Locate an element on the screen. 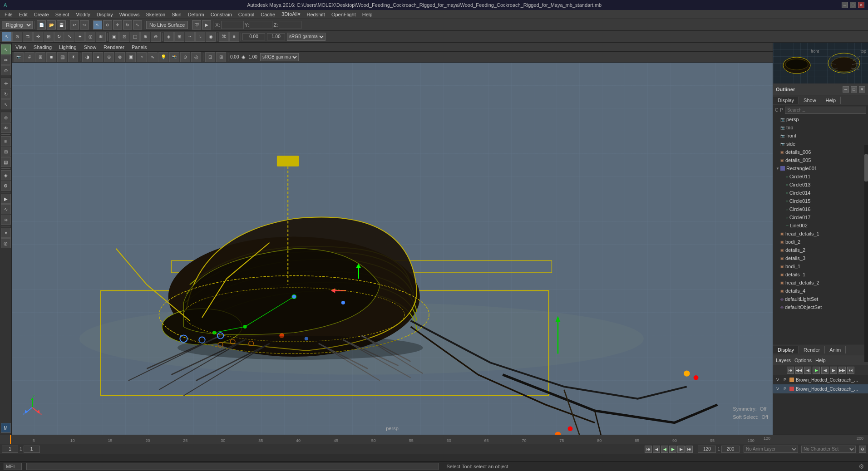  tree-item-circle014: ○ Circle014 is located at coordinates (821, 193).